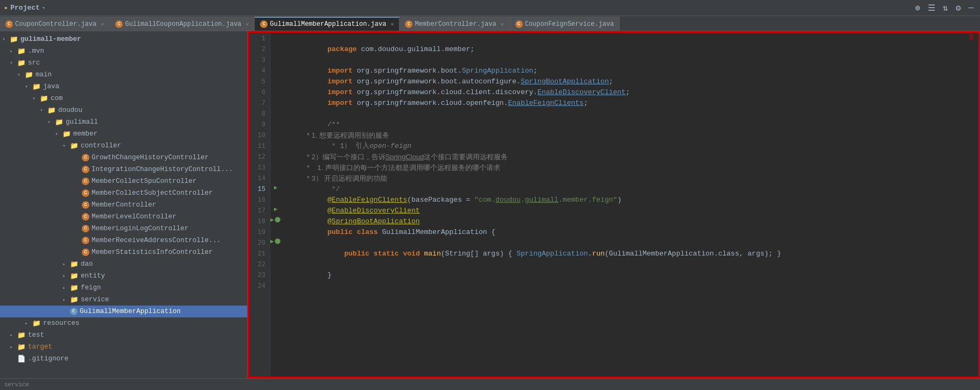 This screenshot has width=980, height=390. Describe the element at coordinates (124, 181) in the screenshot. I see `tree-item-member-collect-spu: C MemberCollectSpuController` at that location.